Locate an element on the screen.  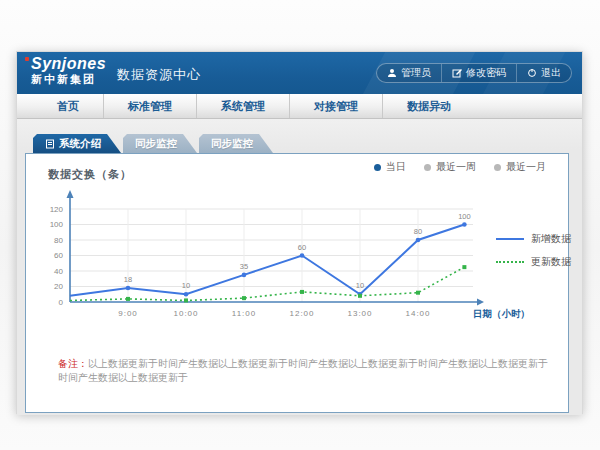
svg-text: 20 is located at coordinates (58, 286).